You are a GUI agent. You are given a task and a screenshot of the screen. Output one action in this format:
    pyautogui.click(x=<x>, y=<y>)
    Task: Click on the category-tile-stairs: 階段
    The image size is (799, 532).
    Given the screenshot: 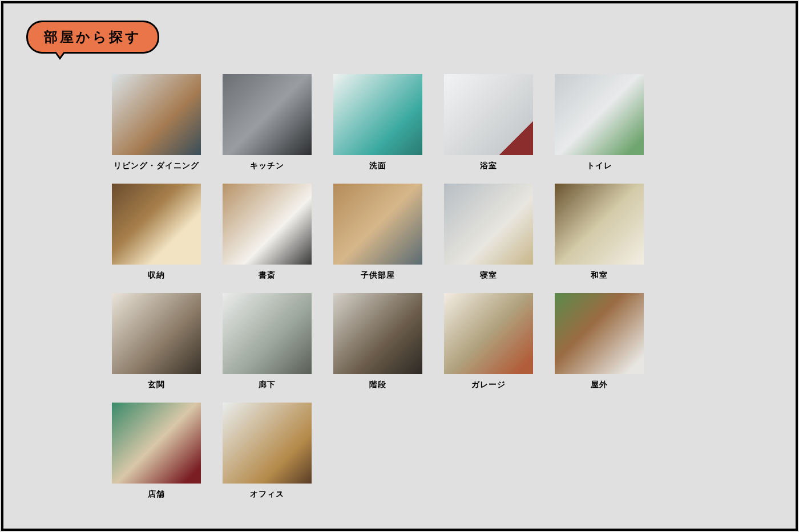 What is the action you would take?
    pyautogui.click(x=378, y=342)
    